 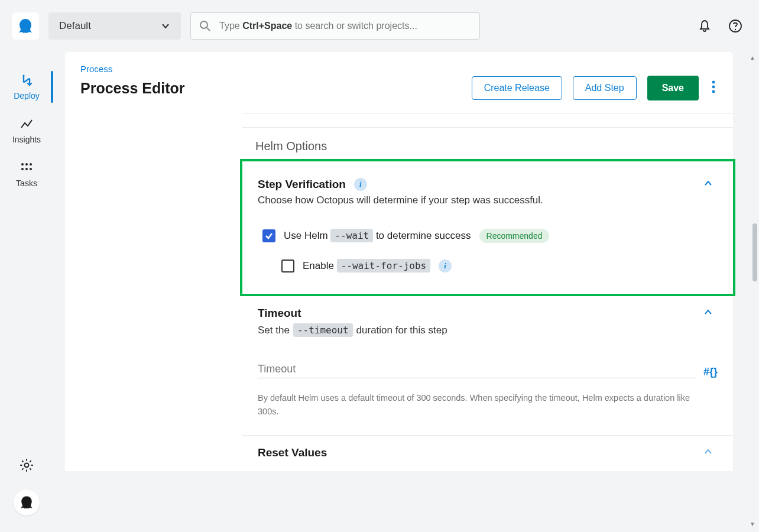 I want to click on timeout-desc: Set the --timeout duration for this step, so click(x=488, y=330).